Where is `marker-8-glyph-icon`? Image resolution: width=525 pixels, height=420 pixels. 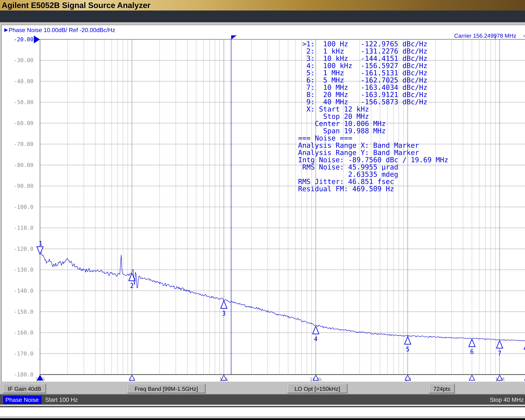 marker-8-glyph-icon is located at coordinates (524, 345).